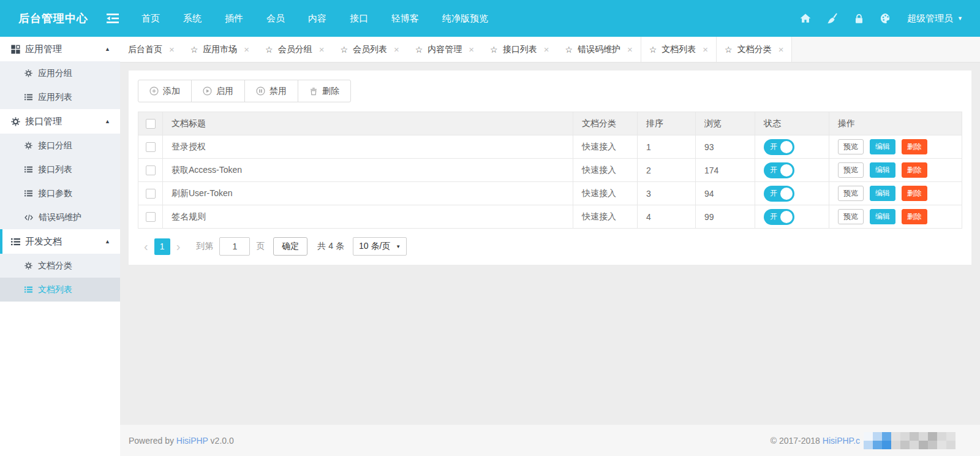  I want to click on per-page-select: 10 条/页 ▼, so click(380, 246).